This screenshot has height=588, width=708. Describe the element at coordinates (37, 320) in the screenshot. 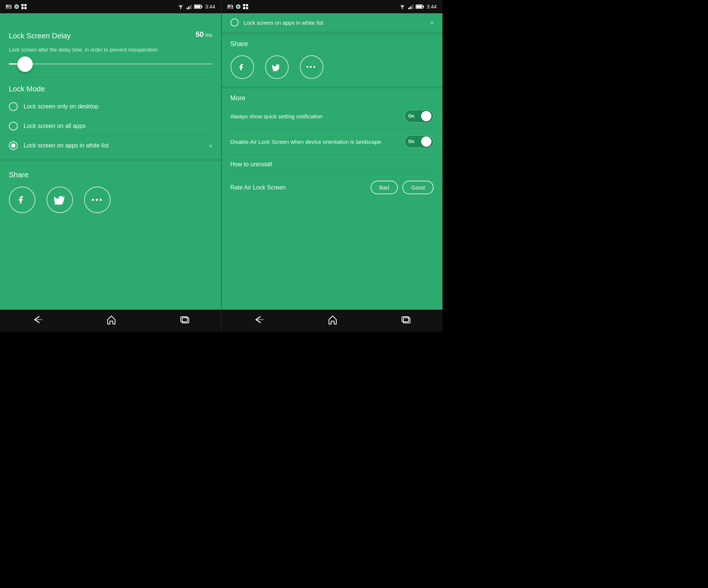

I see `back-icon` at that location.